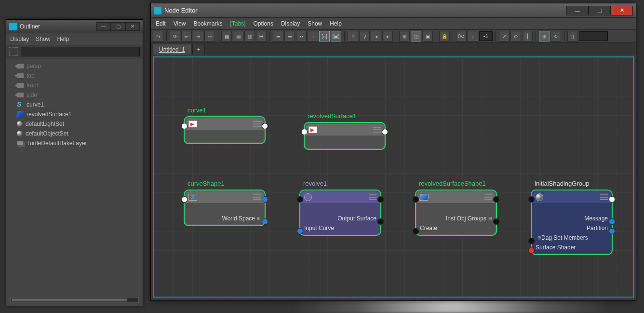  I want to click on tab-add-button: +, so click(199, 49).